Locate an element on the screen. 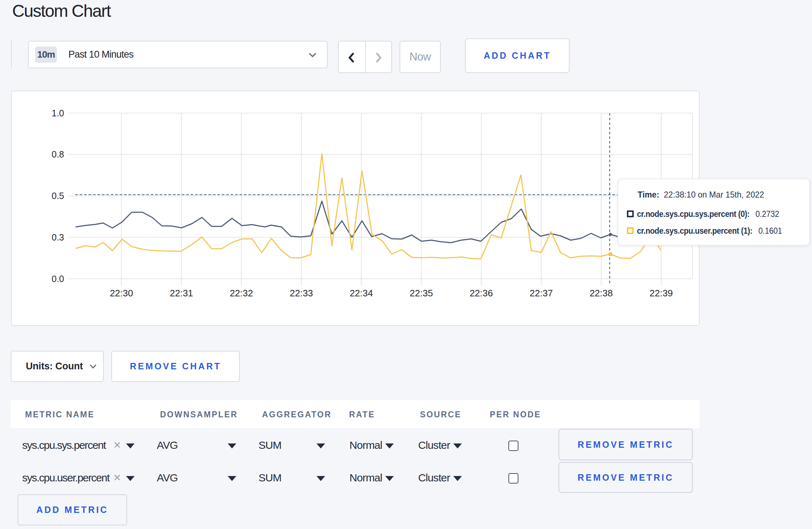 This screenshot has height=529, width=812. svg-text: 22:32 is located at coordinates (241, 293).